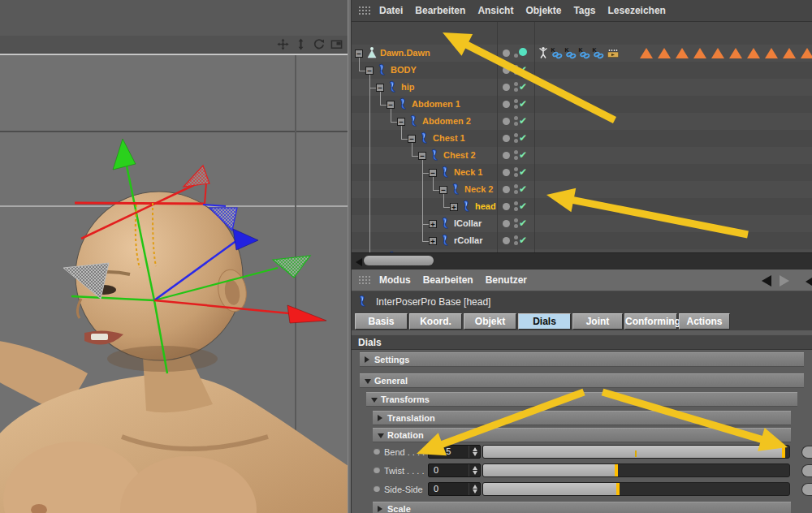  I want to click on group-transforms: Transforms, so click(581, 399).